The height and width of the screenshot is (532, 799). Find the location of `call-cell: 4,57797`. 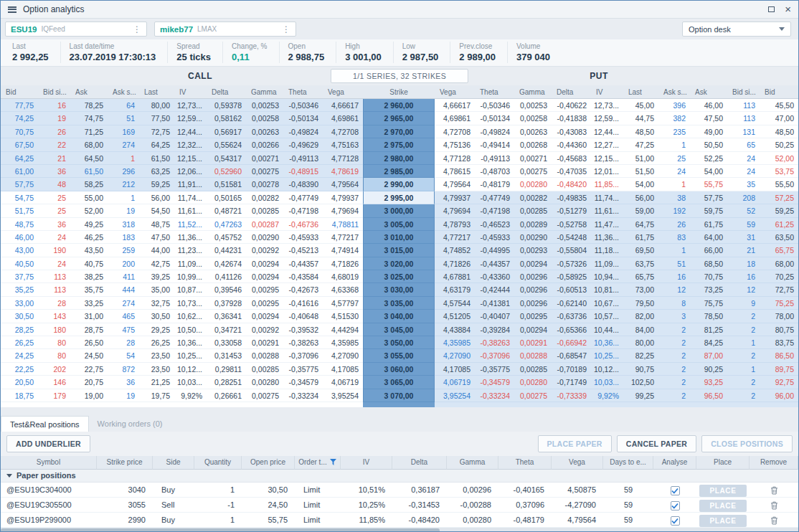

call-cell: 4,57797 is located at coordinates (343, 303).